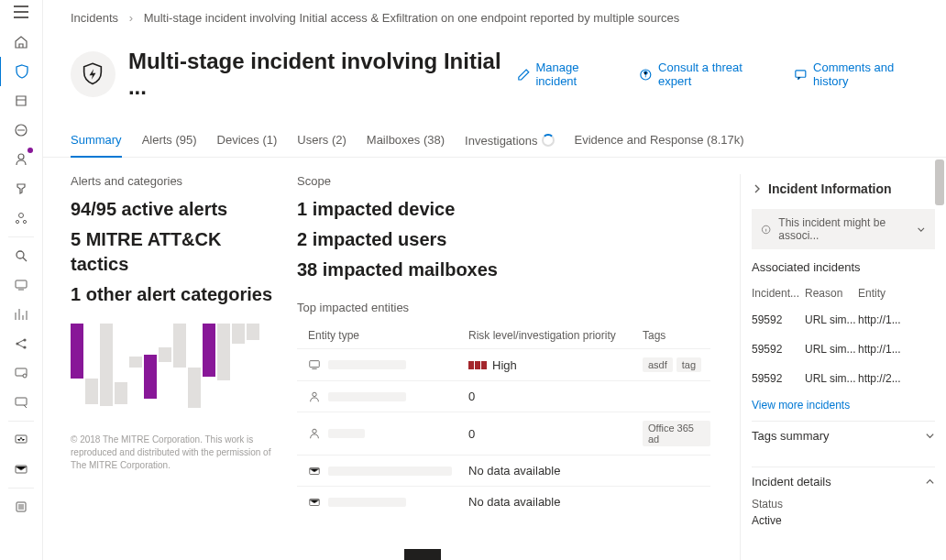 The width and height of the screenshot is (946, 560). What do you see at coordinates (21, 218) in the screenshot?
I see `nav-learn-icon` at bounding box center [21, 218].